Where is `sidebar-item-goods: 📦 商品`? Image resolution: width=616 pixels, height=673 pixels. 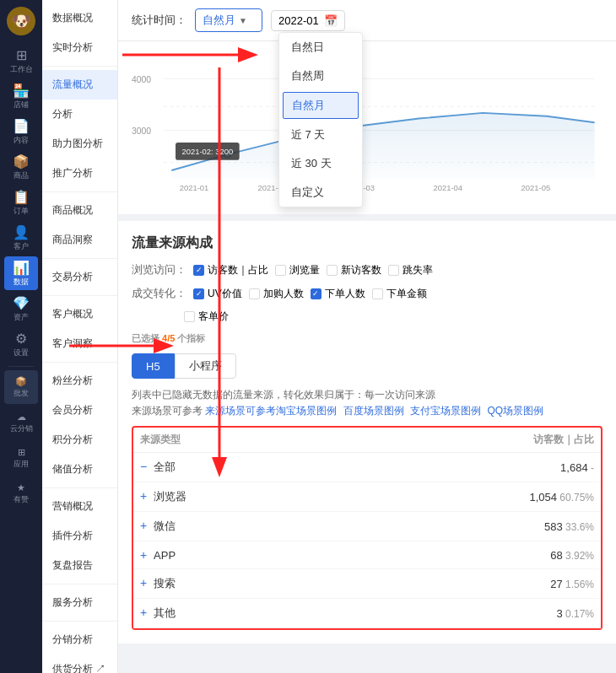
sidebar-item-goods: 📦 商品 is located at coordinates (21, 167).